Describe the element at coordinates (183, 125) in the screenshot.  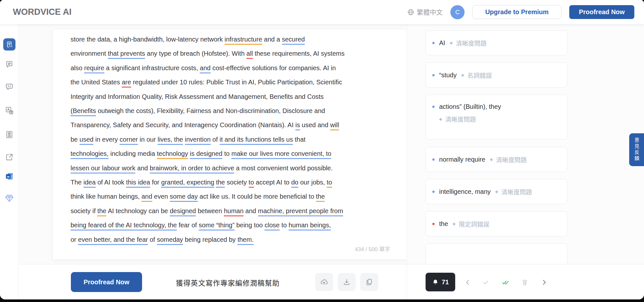
I see `text-run: Transparency, Safety and Security, and I…` at that location.